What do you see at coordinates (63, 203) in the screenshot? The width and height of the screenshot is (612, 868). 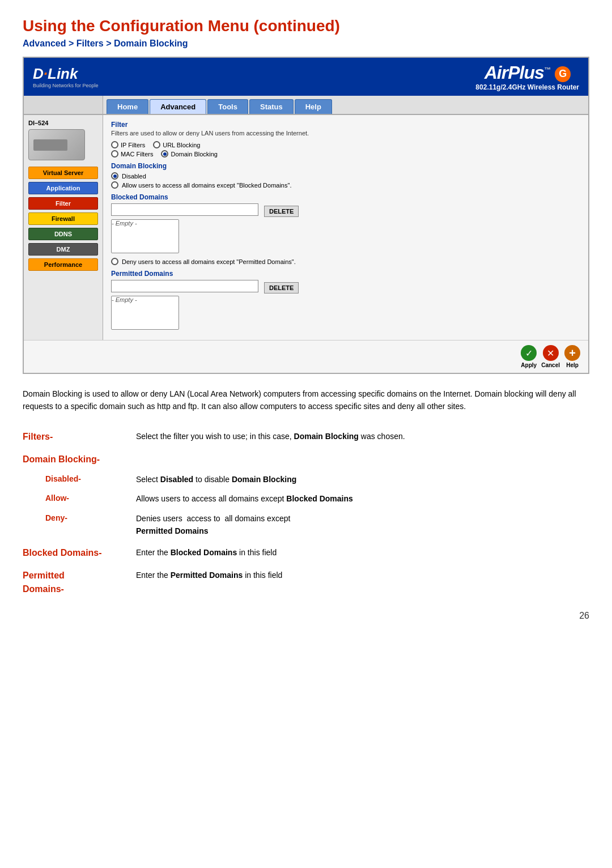 I see `sidebar-btn-filter: Filter` at bounding box center [63, 203].